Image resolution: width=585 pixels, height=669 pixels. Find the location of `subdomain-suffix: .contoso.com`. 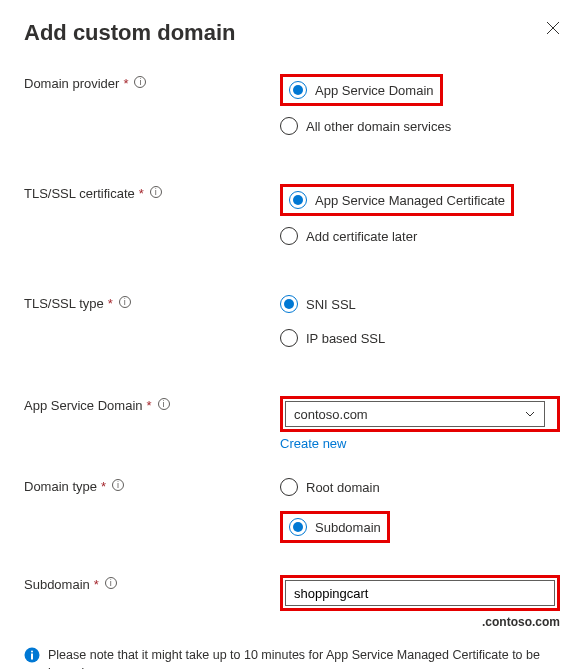

subdomain-suffix: .contoso.com is located at coordinates (420, 622).